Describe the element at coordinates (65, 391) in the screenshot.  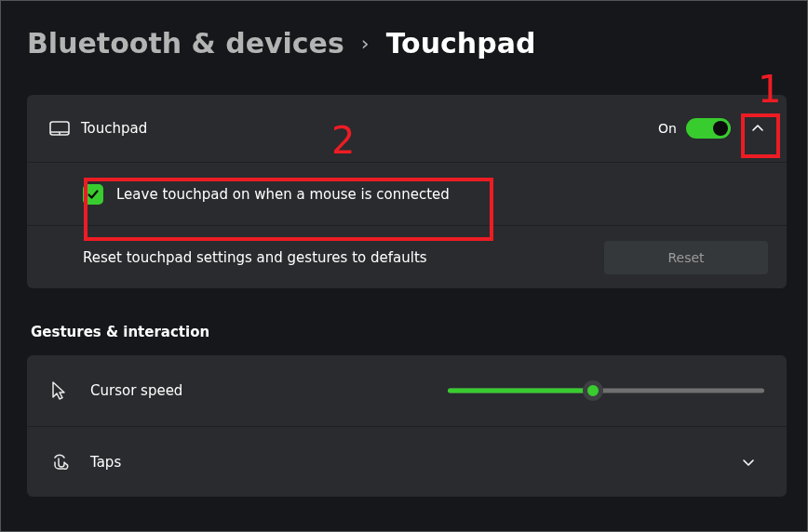
I see `cursor-icon` at that location.